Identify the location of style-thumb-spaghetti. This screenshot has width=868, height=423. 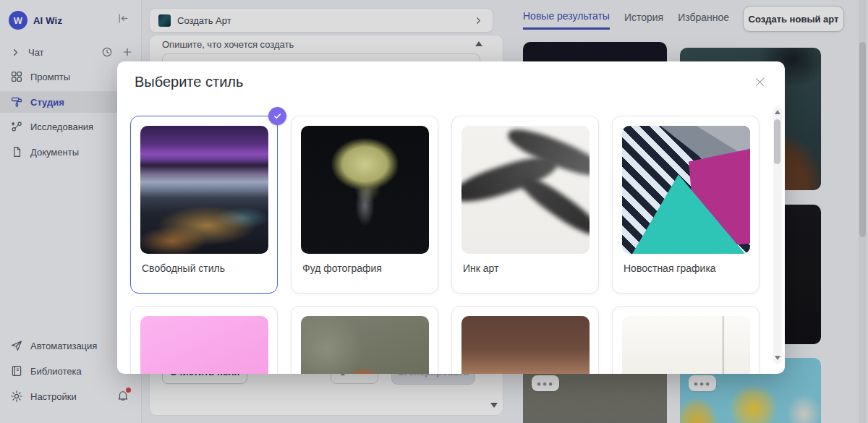
(365, 189).